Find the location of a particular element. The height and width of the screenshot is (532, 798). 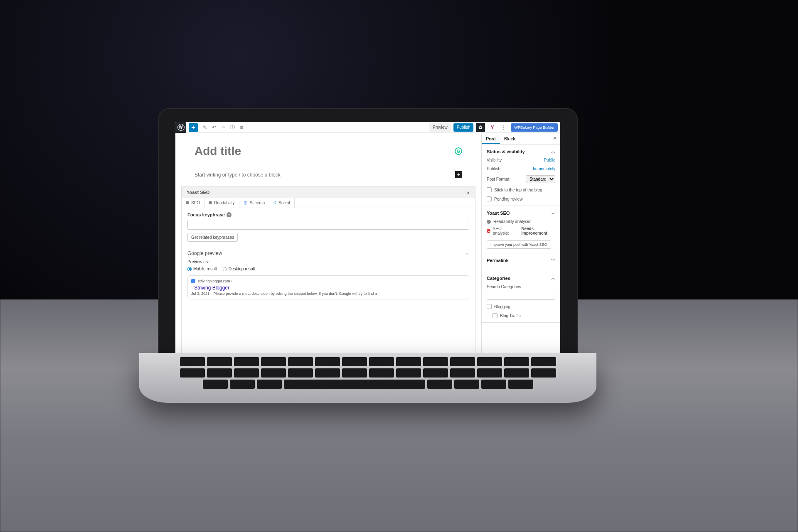

google-snippet-preview: strivingblogger.com › - Striving Blogger… is located at coordinates (328, 287).